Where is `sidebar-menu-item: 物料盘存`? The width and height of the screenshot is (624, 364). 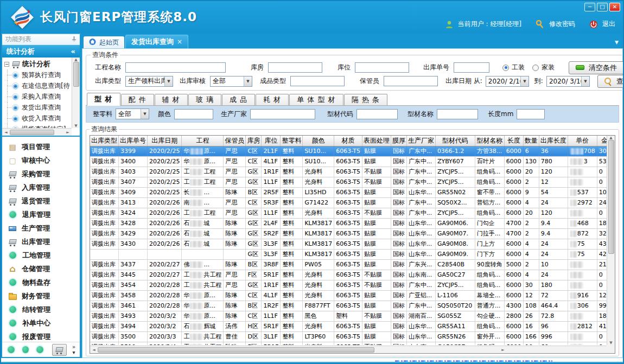 sidebar-menu-item: 物料盘存 is located at coordinates (41, 282).